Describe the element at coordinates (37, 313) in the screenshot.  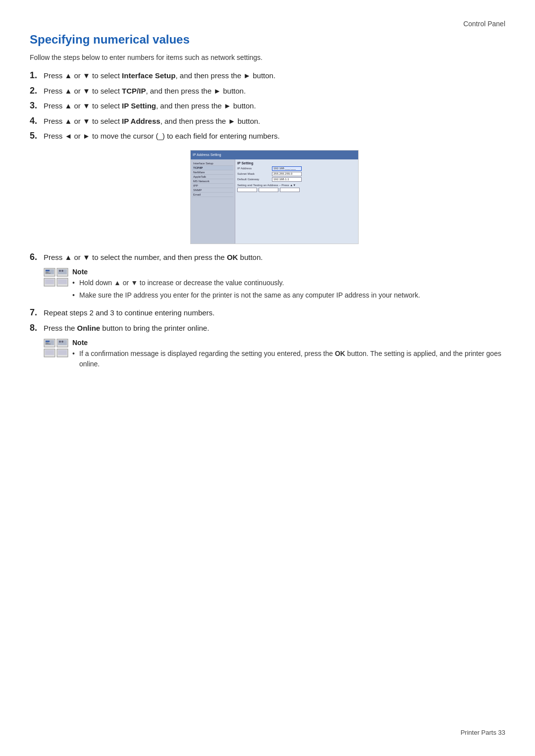
I see `step-7-number: 7.` at that location.